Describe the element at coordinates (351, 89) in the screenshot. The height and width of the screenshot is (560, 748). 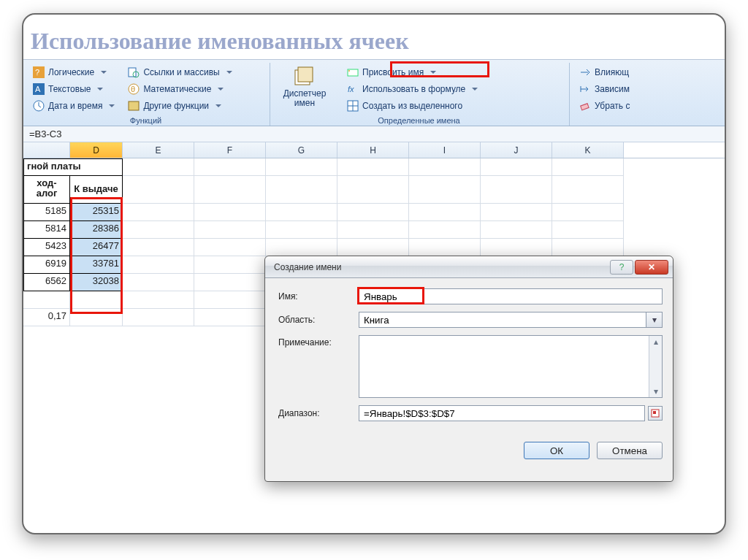
I see `svg-text: fx` at that location.